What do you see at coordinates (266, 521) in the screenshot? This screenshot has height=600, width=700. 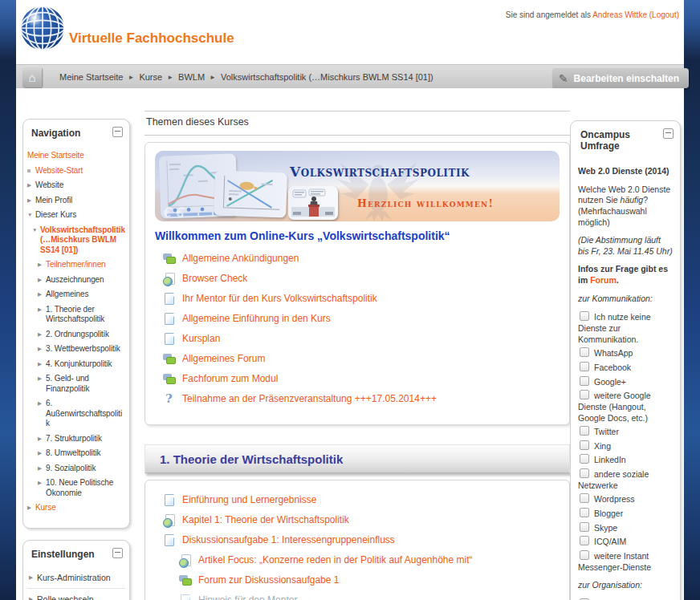 I see `resource-link: Kapitel 1: Theorie der Wirtschaftspoliti…` at bounding box center [266, 521].